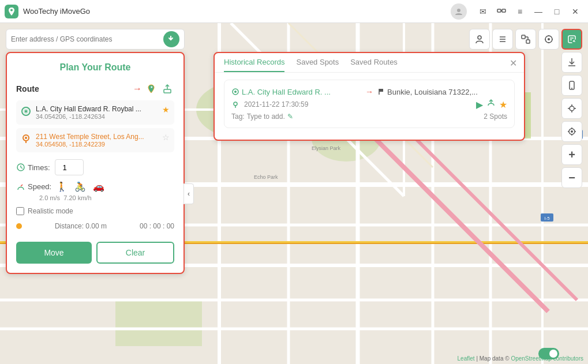 The image size is (588, 364). What do you see at coordinates (491, 104) in the screenshot?
I see `record-route-action-icon` at bounding box center [491, 104].